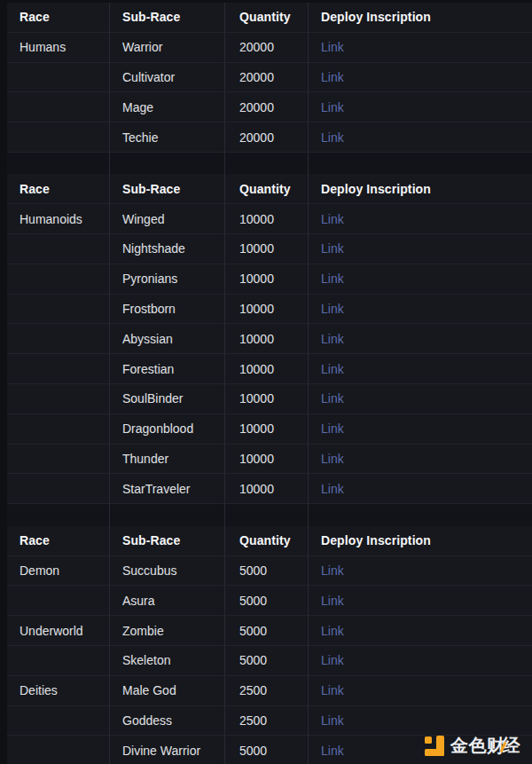 The width and height of the screenshot is (532, 764). What do you see at coordinates (270, 280) in the screenshot?
I see `table-row: Pyronians10000Link` at bounding box center [270, 280].